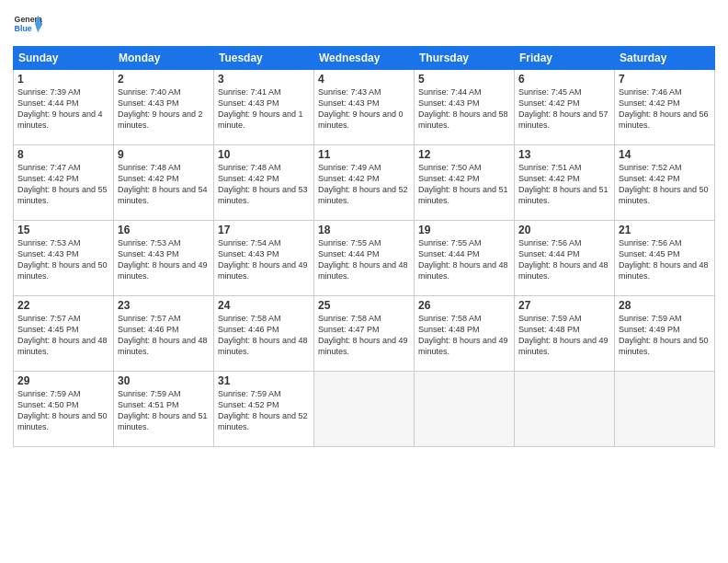  I want to click on calendar-day-cell: 20 Sunrise: 7:56 AM Sunset: 4:44 PM Dayl…, so click(564, 259).